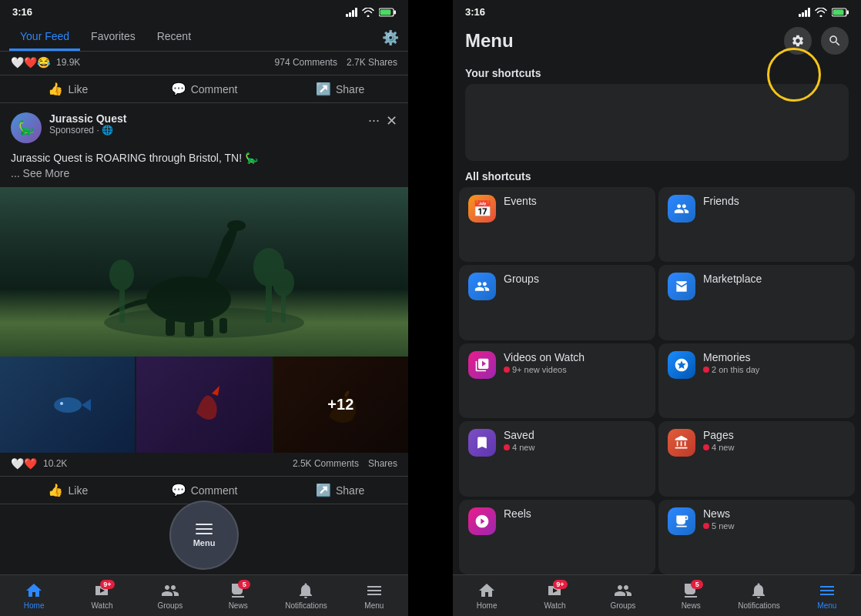 The image size is (861, 616). What do you see at coordinates (732, 279) in the screenshot?
I see `marketplace-info: Marketplace` at bounding box center [732, 279].